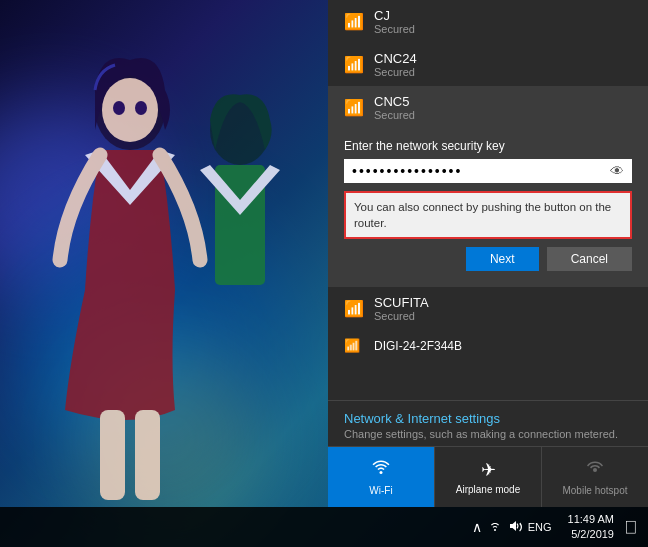 This screenshot has width=648, height=547. What do you see at coordinates (488, 470) in the screenshot?
I see `airplane-tile-icon: ✈` at bounding box center [488, 470].